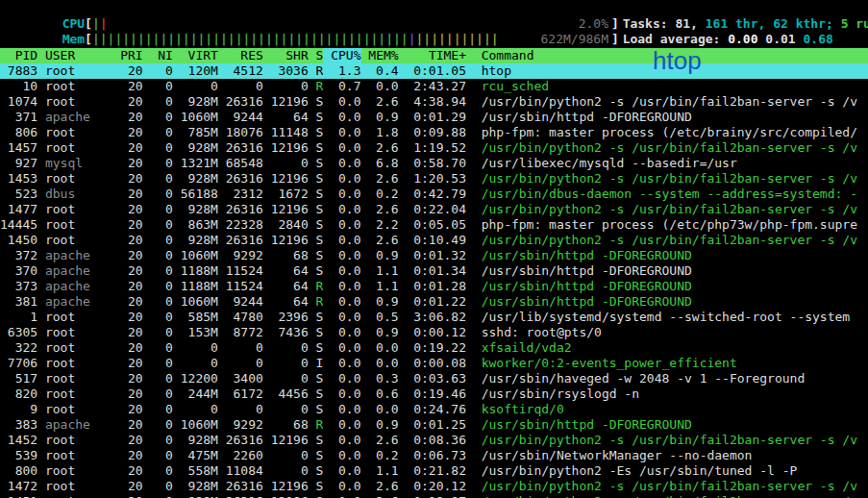 Image resolution: width=868 pixels, height=498 pixels. I want to click on process-row: 800root200558M110840S0.01.10:21.82/usr/b…, so click(434, 471).